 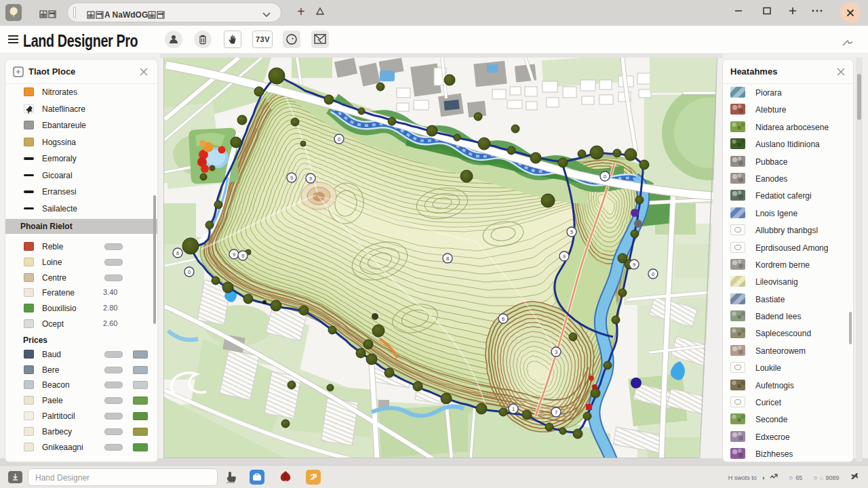 I want to click on svg-text: 3, so click(x=556, y=352).